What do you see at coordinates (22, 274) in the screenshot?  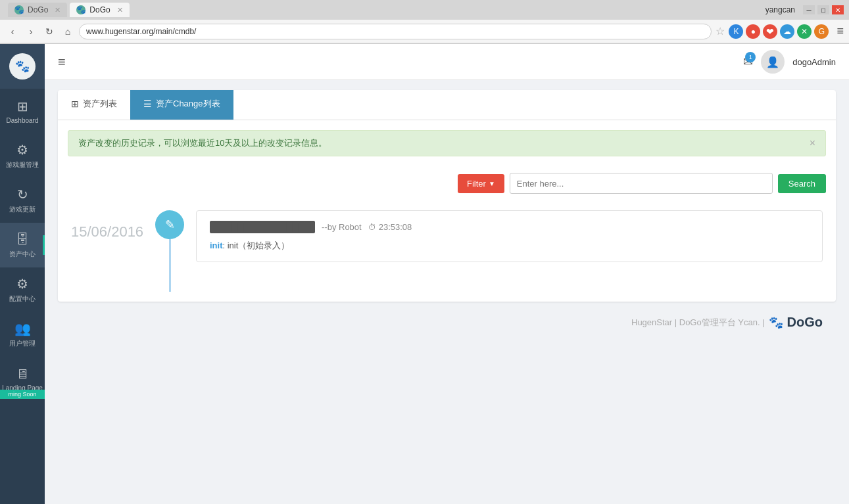 I see `sidebar: 🐾 ⊞ Dashboard ⚙ 游戏服管理 ↻ 游戏更新 🗄 资产中心 ⚙ 配置…` at bounding box center [22, 274].